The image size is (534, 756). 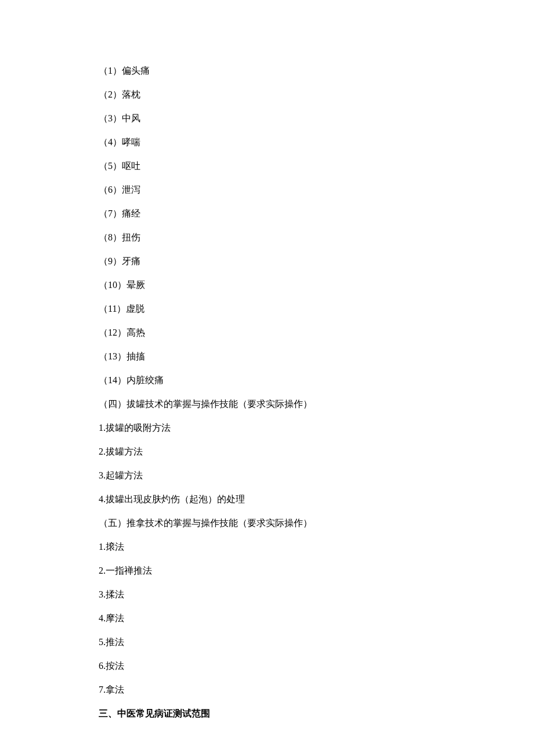 What do you see at coordinates (267, 499) in the screenshot?
I see `body-line: 4.拔罐出现皮肤灼伤（起泡）的处理` at bounding box center [267, 499].